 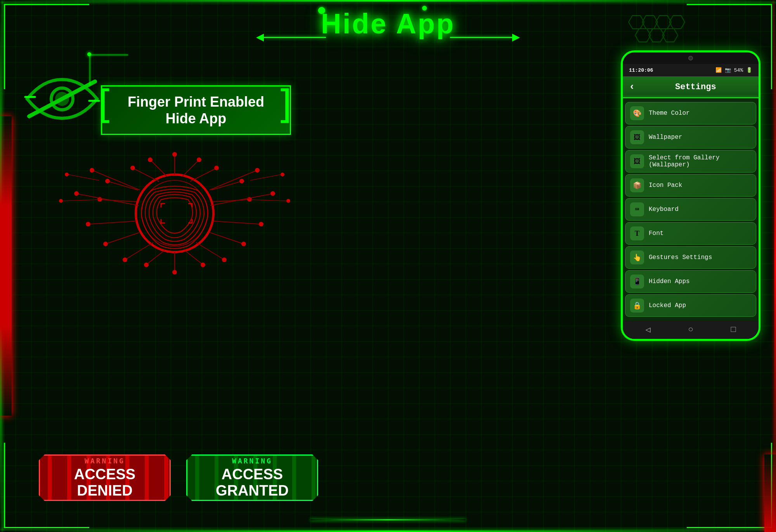 What do you see at coordinates (105, 478) in the screenshot?
I see `access-denied-badge: WARNING ACCESSDENIED` at bounding box center [105, 478].